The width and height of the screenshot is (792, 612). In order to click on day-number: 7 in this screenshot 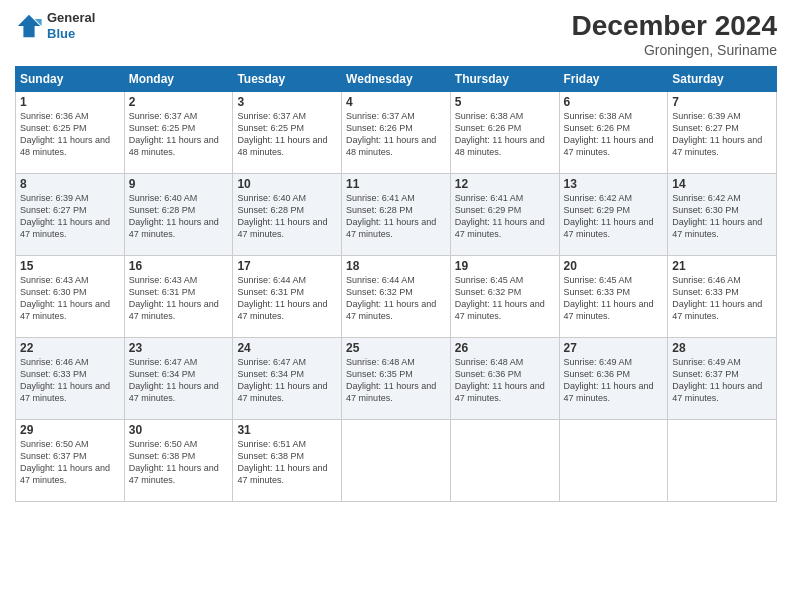, I will do `click(722, 102)`.